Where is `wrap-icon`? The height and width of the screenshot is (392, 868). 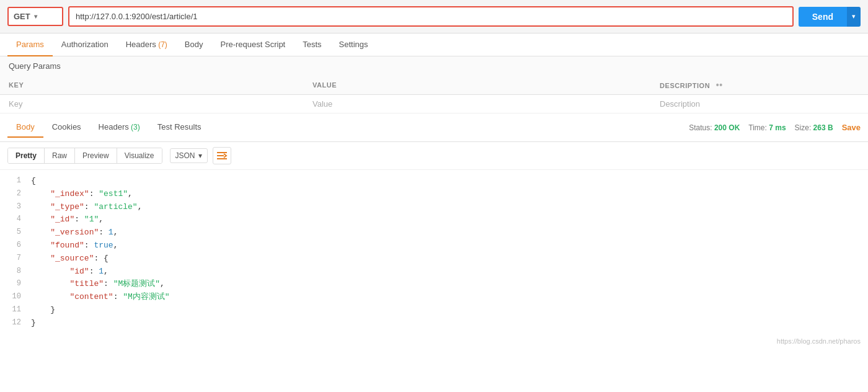
wrap-icon is located at coordinates (222, 156).